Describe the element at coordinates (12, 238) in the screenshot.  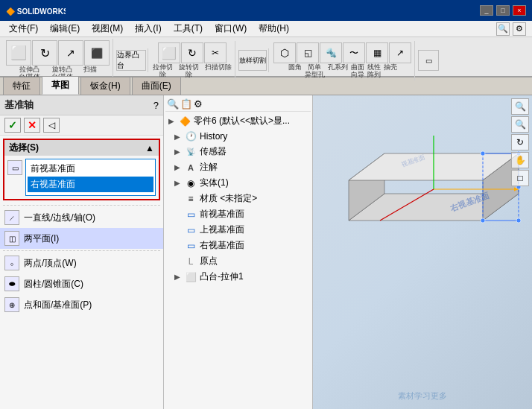
I see `two-planes-icon: ◫` at that location.